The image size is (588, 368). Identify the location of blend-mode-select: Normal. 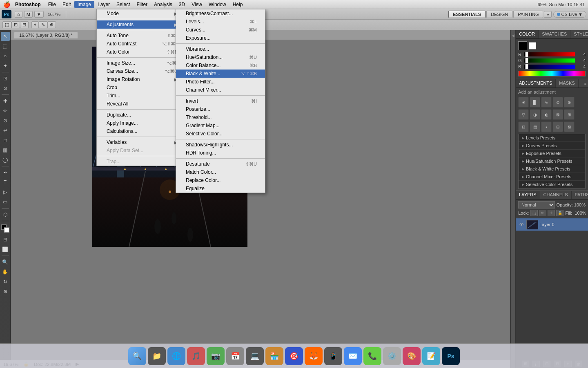
(537, 205).